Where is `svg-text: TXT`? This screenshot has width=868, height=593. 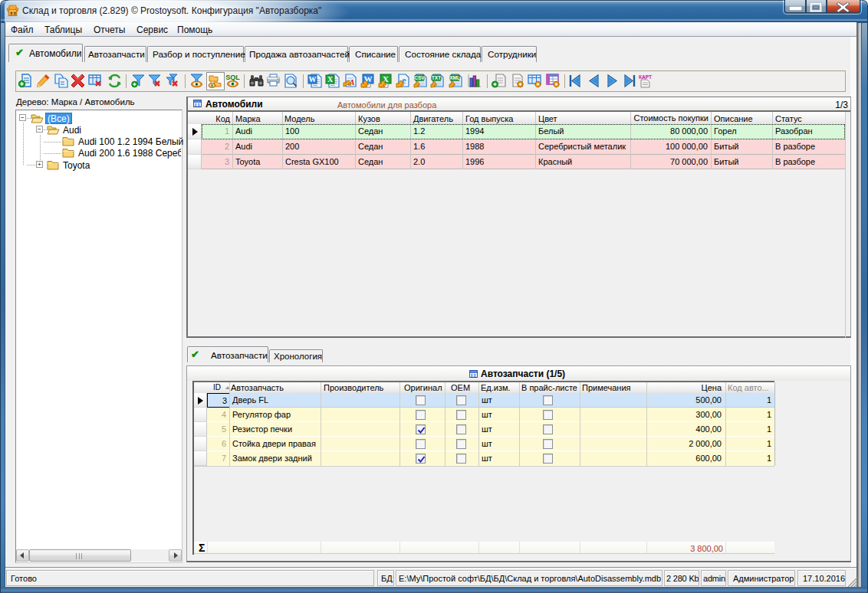 svg-text: TXT is located at coordinates (436, 78).